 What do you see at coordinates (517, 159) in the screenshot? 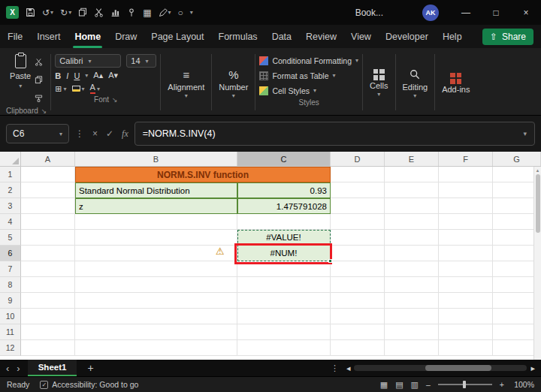
I see `column-header-g: G` at bounding box center [517, 159].